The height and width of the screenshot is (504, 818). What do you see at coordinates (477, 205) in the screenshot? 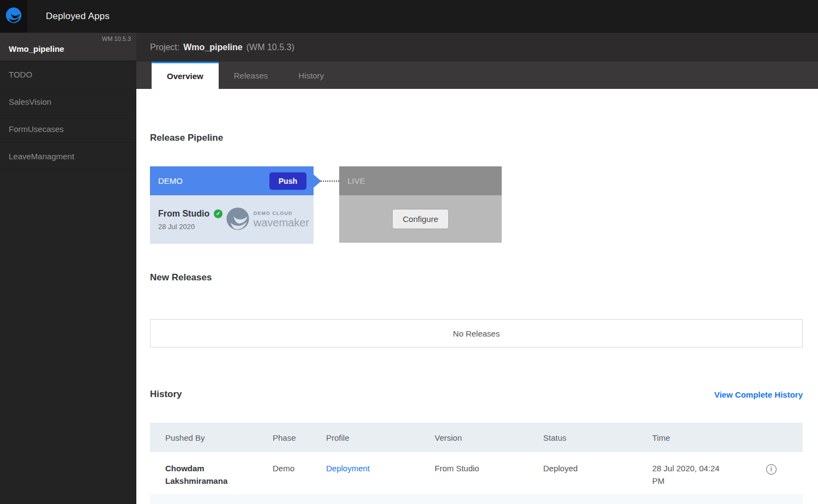
I see `release-pipeline: DEMO Push From Studio ✓ 28 Jul 2020` at bounding box center [477, 205].